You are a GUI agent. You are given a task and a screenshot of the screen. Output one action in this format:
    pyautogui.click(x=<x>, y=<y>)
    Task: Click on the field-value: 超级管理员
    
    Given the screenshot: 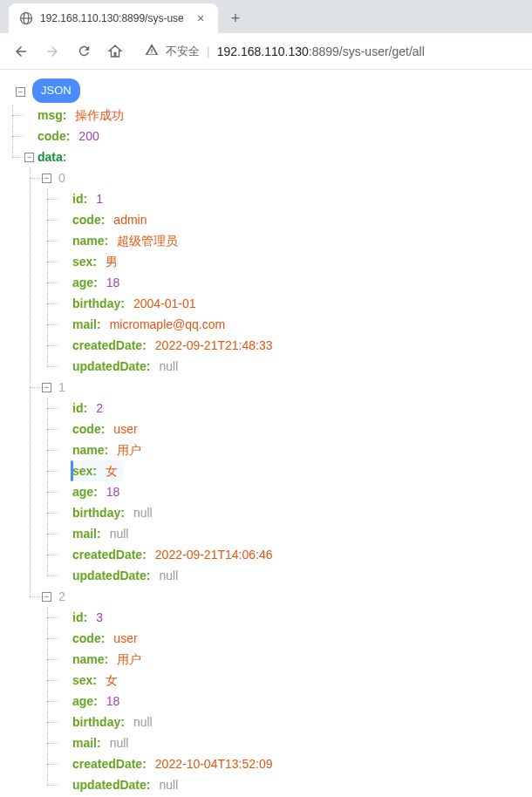 What is the action you would take?
    pyautogui.click(x=147, y=241)
    